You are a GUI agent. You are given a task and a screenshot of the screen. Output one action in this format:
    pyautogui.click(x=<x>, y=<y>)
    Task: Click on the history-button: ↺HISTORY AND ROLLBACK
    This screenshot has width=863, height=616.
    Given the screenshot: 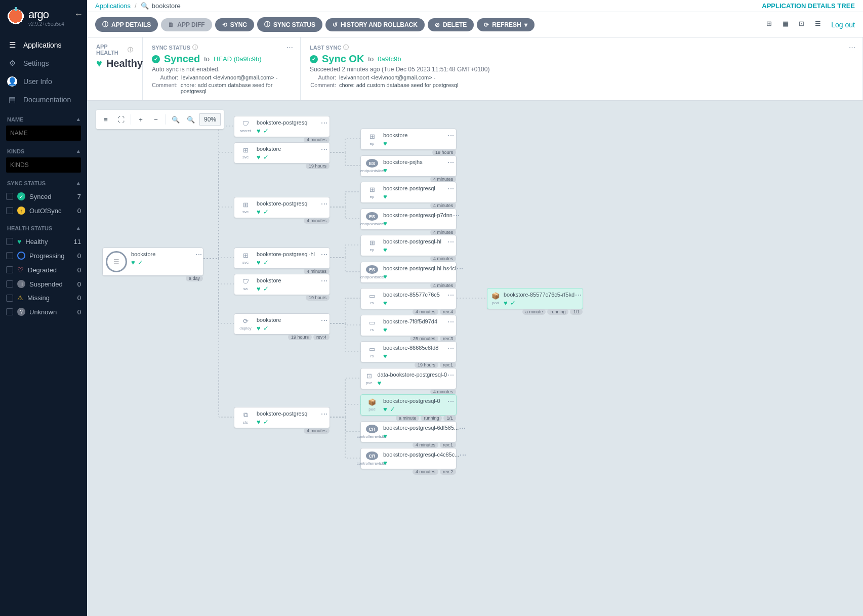 What is the action you would take?
    pyautogui.click(x=375, y=25)
    